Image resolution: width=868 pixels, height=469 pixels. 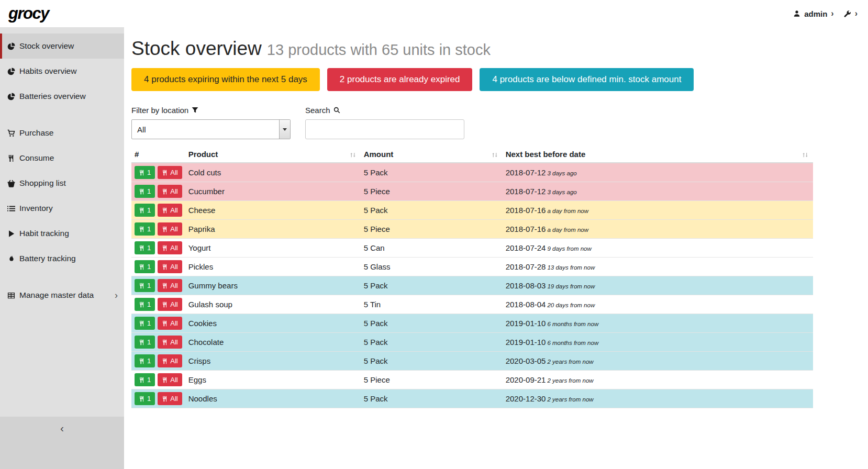 What do you see at coordinates (62, 133) in the screenshot?
I see `sidebar-item-purchase: Purchase` at bounding box center [62, 133].